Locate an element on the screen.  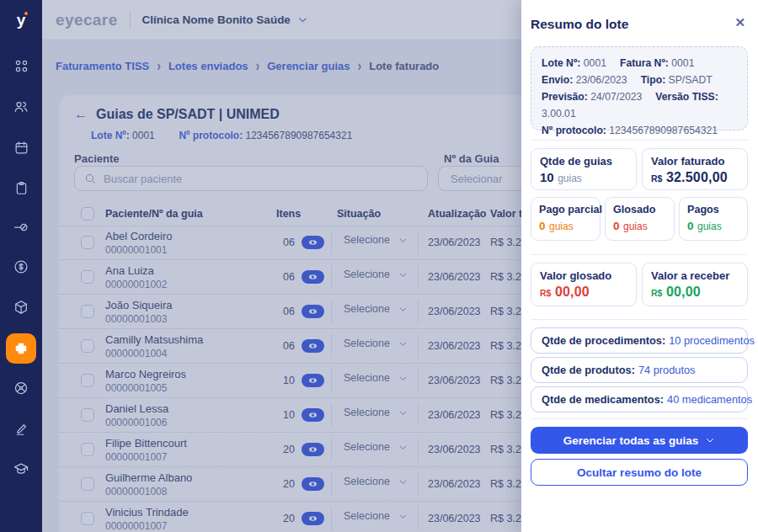
sidebar-item-helm-icon is located at coordinates (21, 388).